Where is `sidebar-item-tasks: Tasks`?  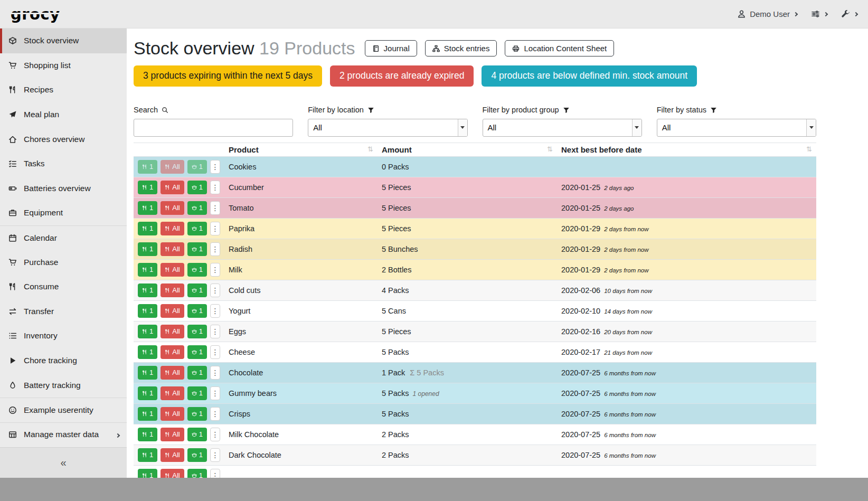 sidebar-item-tasks: Tasks is located at coordinates (63, 164).